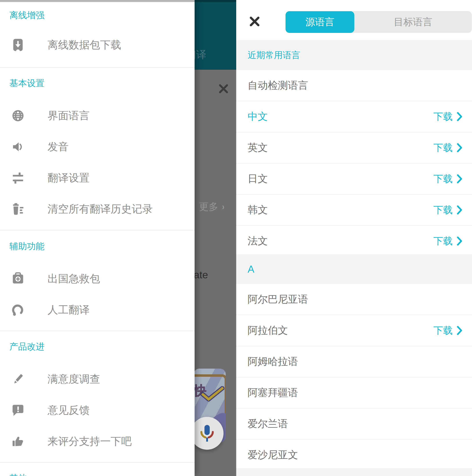 This screenshot has height=476, width=472. What do you see at coordinates (97, 147) in the screenshot?
I see `menu-item-pronunciation: 发音` at bounding box center [97, 147].